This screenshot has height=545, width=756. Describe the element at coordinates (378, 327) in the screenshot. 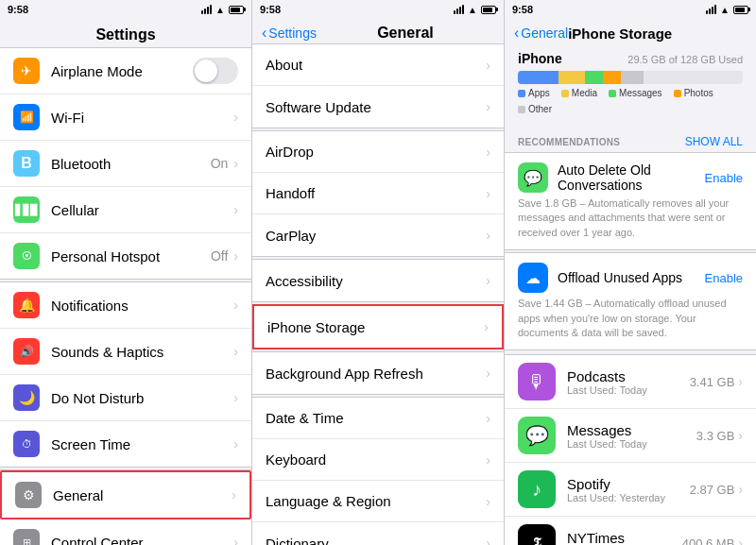

I see `general-item-iphone-storage: iPhone Storage ›` at that location.